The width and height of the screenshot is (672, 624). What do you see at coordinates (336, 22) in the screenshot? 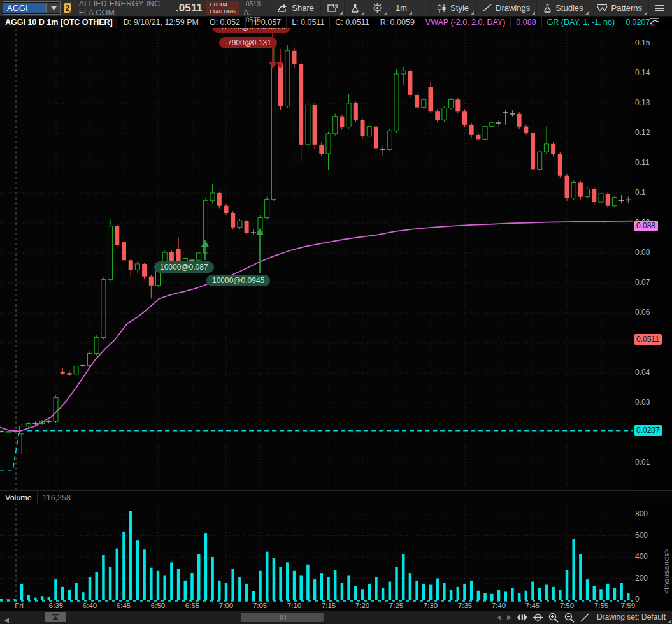
I see `chart-header: AGGI 10 D 1m [OTC OTHER] D: 9/10/21, 12:…` at bounding box center [336, 22].